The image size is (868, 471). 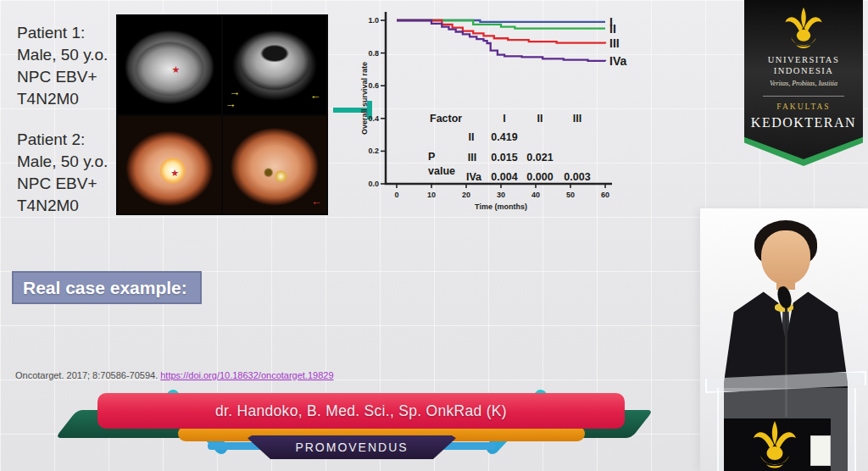 What do you see at coordinates (472, 158) in the screenshot?
I see `ptable-row-label: III` at bounding box center [472, 158].